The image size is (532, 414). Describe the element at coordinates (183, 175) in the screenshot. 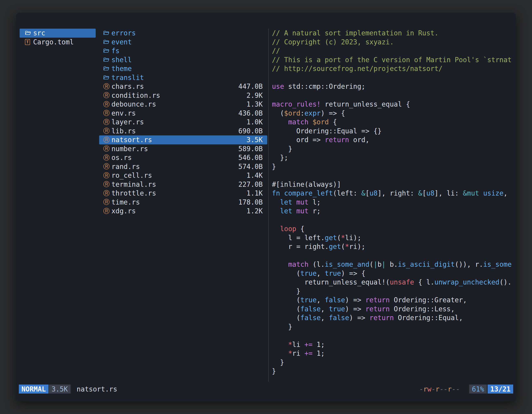

I see `file-row: Ⓡro_cell.rs1.4K` at that location.